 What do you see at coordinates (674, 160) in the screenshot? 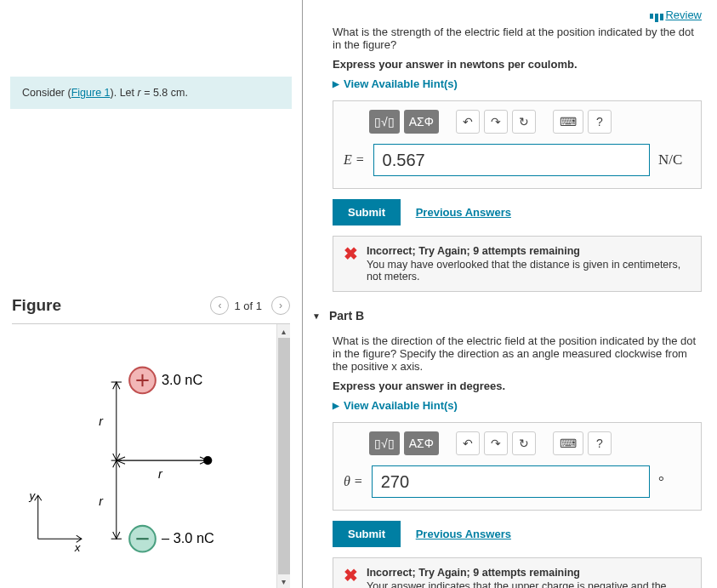
I see `parta-unit: N/C` at bounding box center [674, 160].